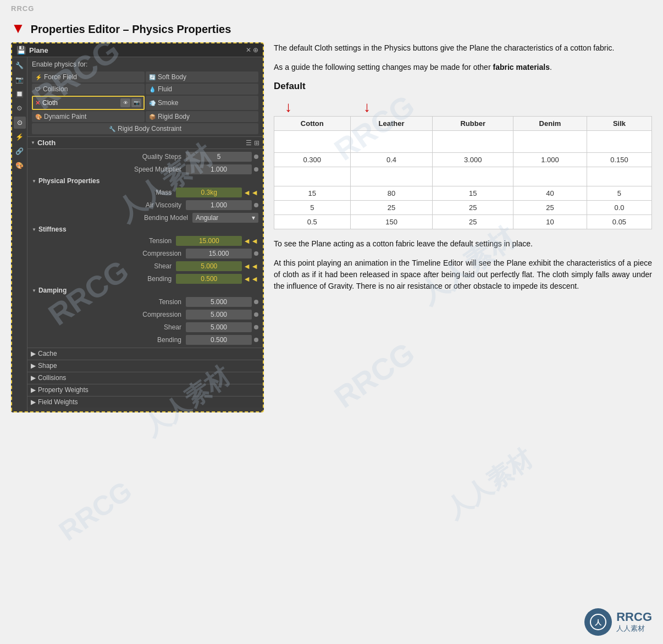 Image resolution: width=663 pixels, height=644 pixels. I want to click on stiffness-subsection: ▼ Stiffness Tension 15.000 ◄ ◄ Compr, so click(145, 255).